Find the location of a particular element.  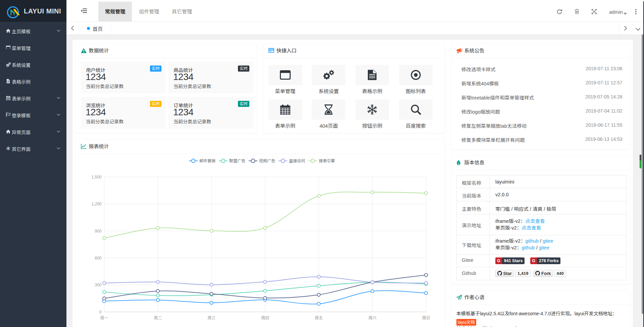

svg-text: 周六 is located at coordinates (372, 318).